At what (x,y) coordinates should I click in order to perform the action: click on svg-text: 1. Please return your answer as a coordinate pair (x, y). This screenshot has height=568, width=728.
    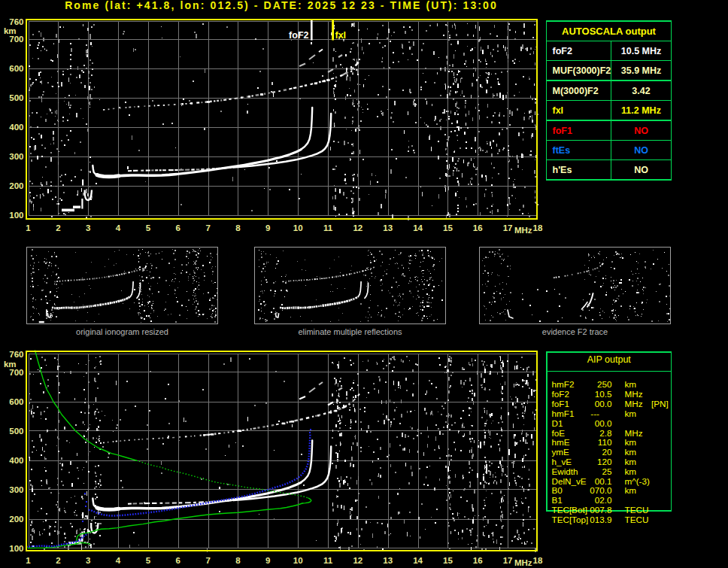
    Looking at the image, I should click on (29, 560).